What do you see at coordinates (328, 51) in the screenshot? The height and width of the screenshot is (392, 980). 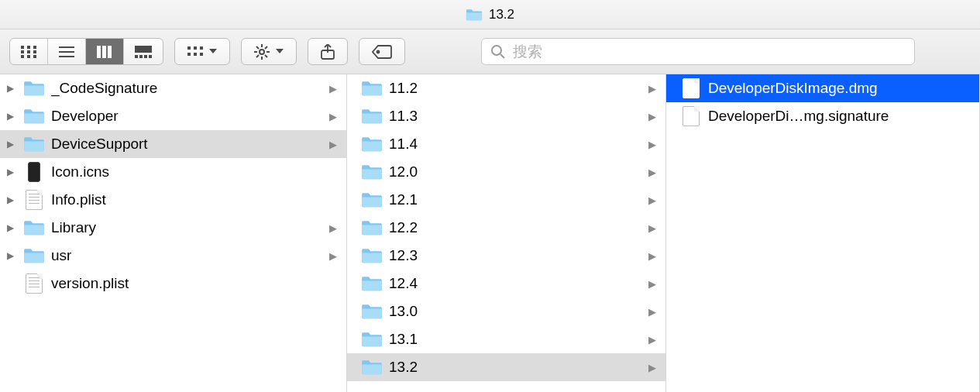 I see `share-button` at bounding box center [328, 51].